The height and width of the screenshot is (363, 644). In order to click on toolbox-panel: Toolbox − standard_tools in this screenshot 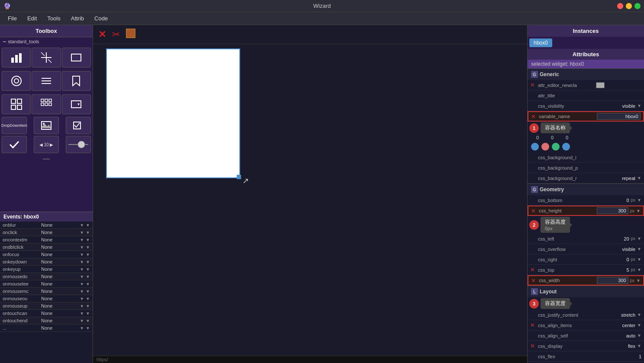, I will do `click(47, 194)`.